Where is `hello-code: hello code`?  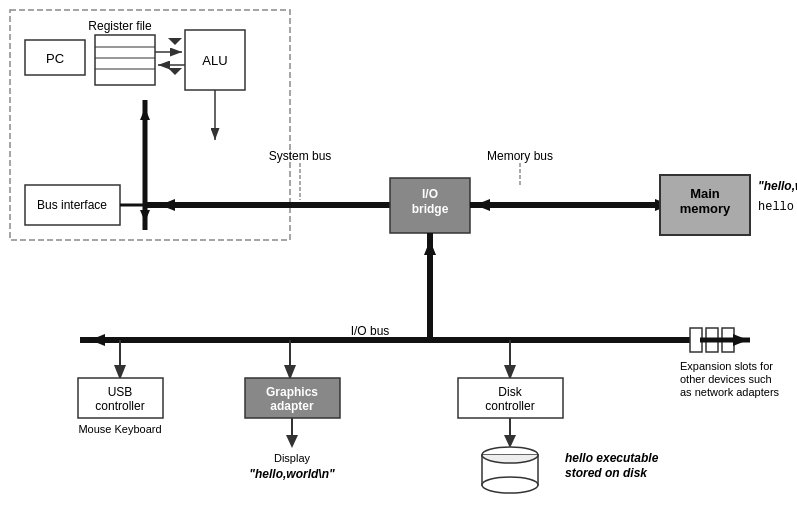 hello-code: hello code is located at coordinates (778, 207).